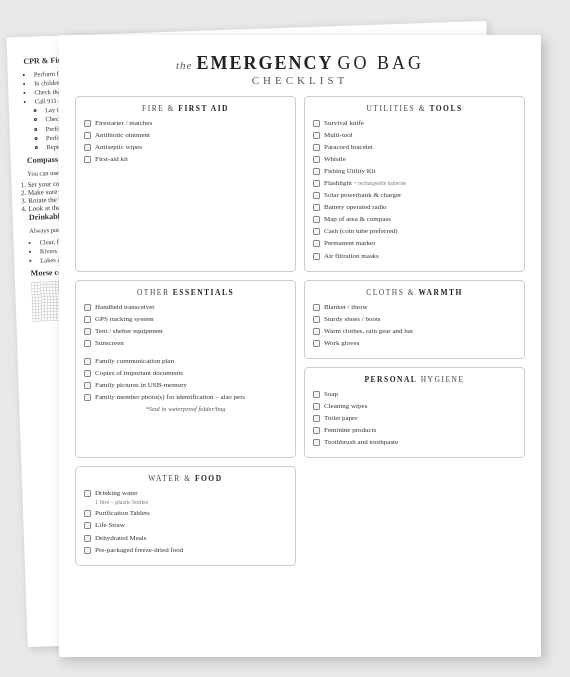 Image resolution: width=570 pixels, height=677 pixels. What do you see at coordinates (112, 160) in the screenshot?
I see `item-label: First-aid kit` at bounding box center [112, 160].